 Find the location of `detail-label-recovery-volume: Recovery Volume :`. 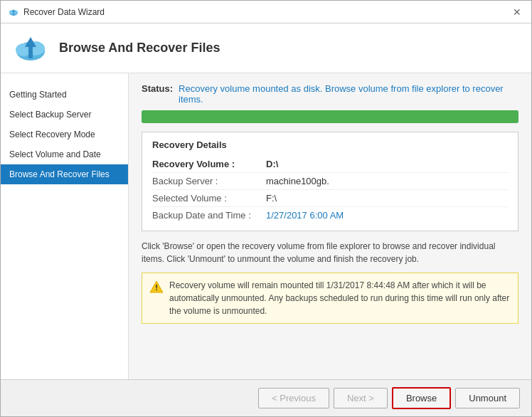

detail-label-recovery-volume: Recovery Volume : is located at coordinates (209, 164).